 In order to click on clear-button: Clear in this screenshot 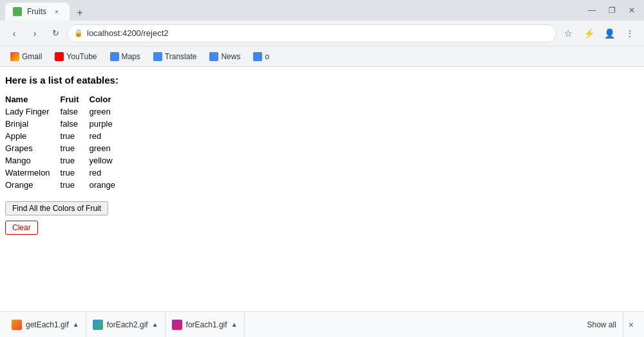, I will do `click(22, 228)`.